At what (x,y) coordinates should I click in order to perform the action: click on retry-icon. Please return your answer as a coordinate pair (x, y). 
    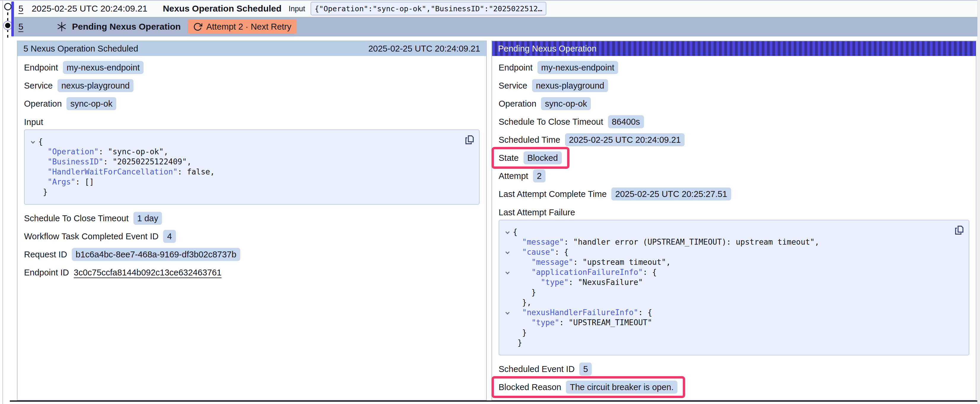
    Looking at the image, I should click on (198, 27).